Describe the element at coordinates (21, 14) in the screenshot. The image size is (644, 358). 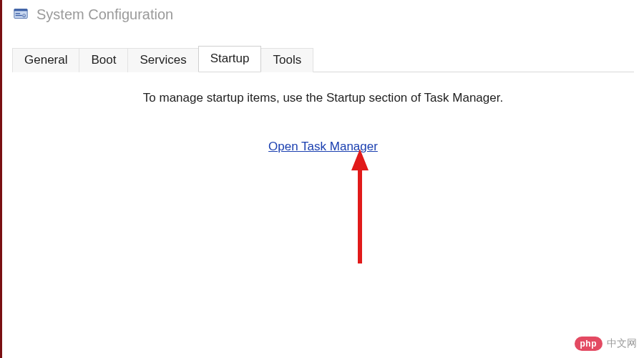
I see `msconfig-icon` at that location.